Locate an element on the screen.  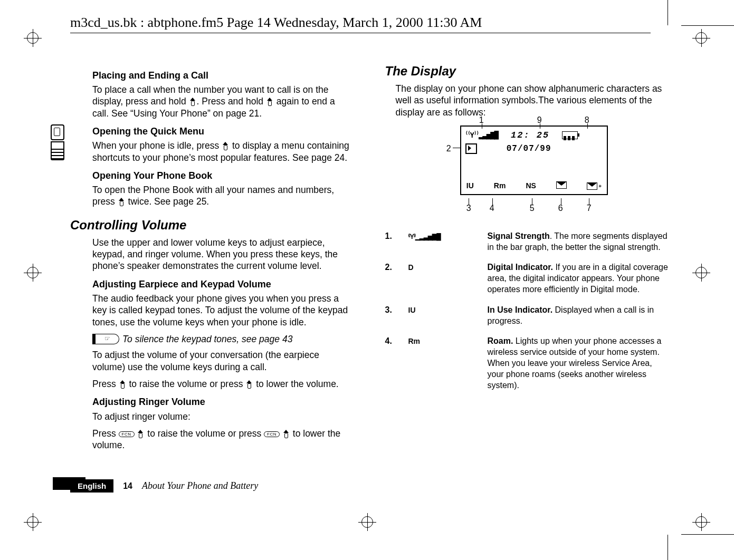
running-head-rule is located at coordinates (360, 33).